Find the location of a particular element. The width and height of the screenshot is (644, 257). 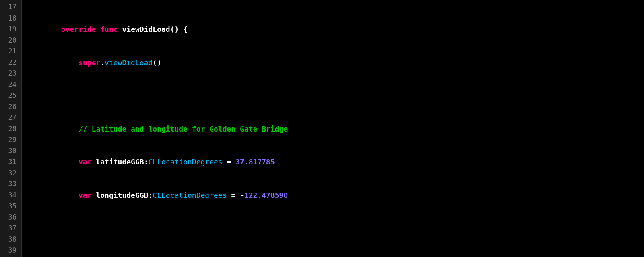

line-number: 35 is located at coordinates (10, 206).